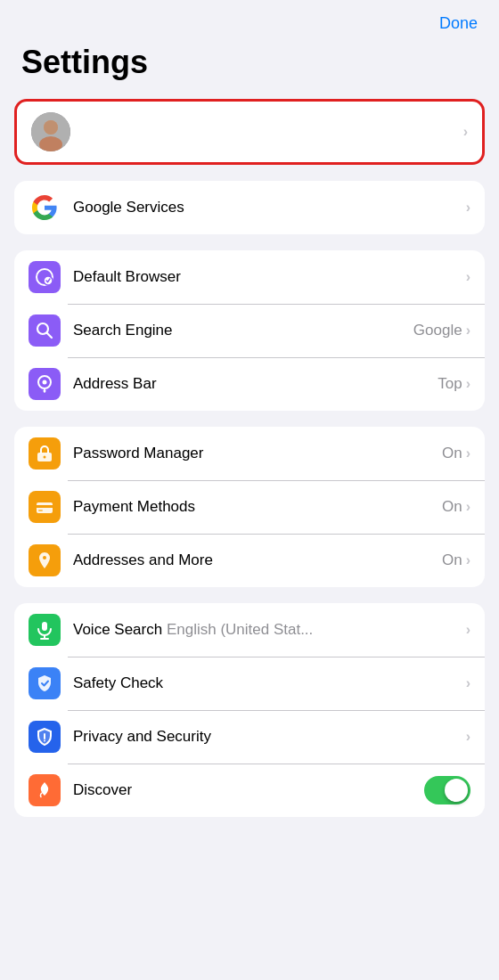 The image size is (499, 980). Describe the element at coordinates (250, 630) in the screenshot. I see `voice-search-row: Voice Search English (United Stat... ›` at that location.